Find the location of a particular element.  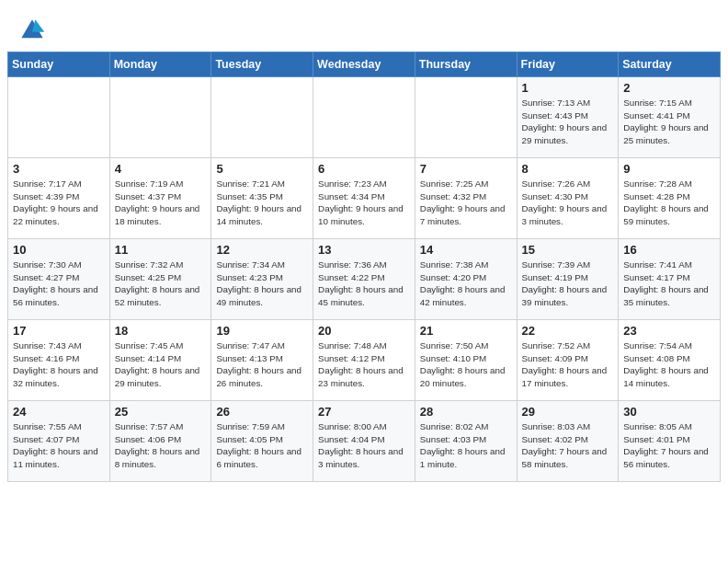

day-info: Sunrise: 7:48 AM Sunset: 4:12 PM Dayligh… is located at coordinates (364, 364).